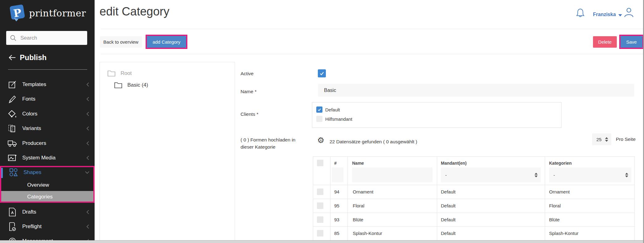  What do you see at coordinates (32, 128) in the screenshot?
I see `sidebar-item-label: Variants` at bounding box center [32, 128].